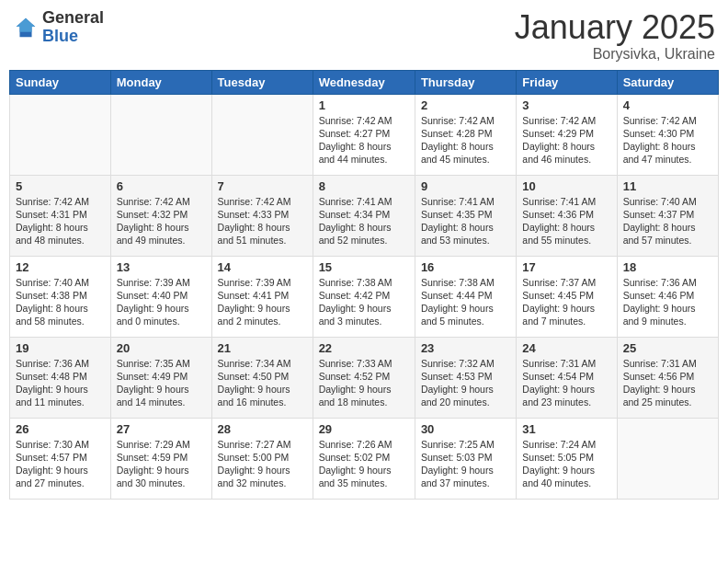 This screenshot has width=728, height=563. Describe the element at coordinates (667, 82) in the screenshot. I see `calendar-day-header: Saturday` at that location.